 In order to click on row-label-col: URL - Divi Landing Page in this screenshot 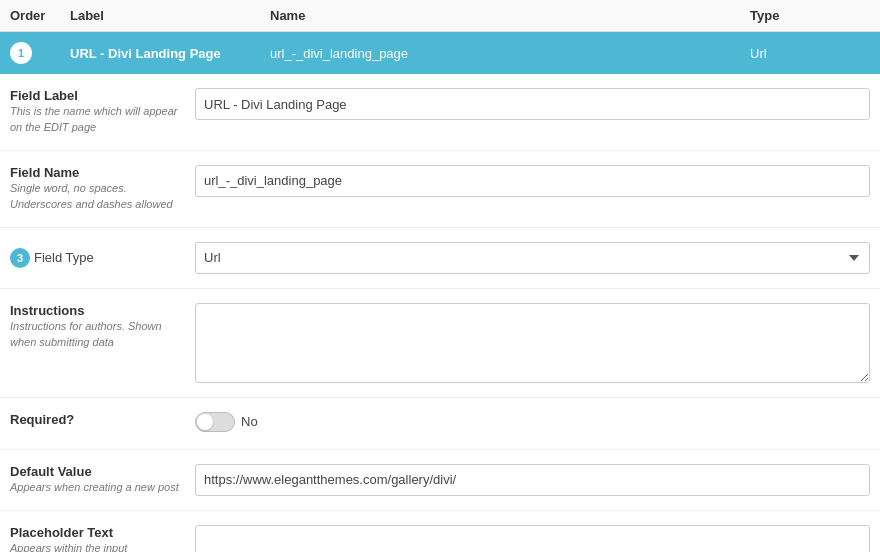, I will do `click(170, 54)`.